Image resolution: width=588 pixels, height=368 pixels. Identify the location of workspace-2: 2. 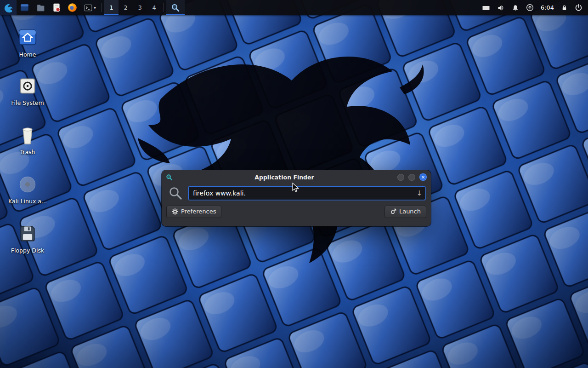
(126, 7).